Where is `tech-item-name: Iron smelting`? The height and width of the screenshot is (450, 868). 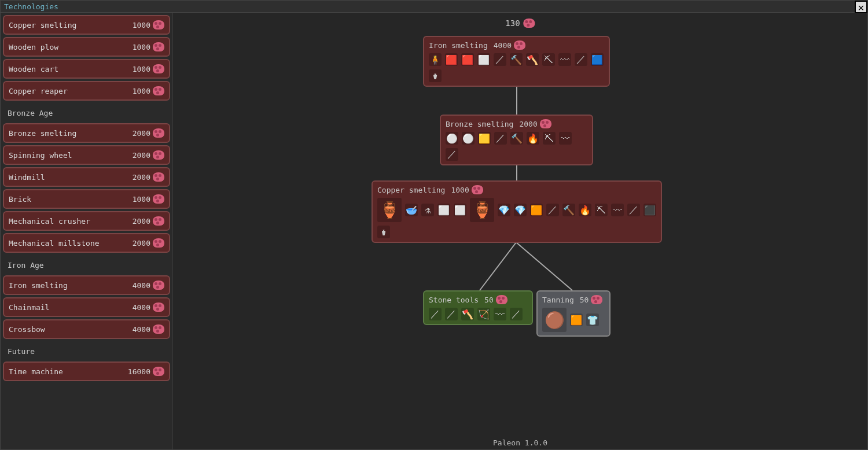 tech-item-name: Iron smelting is located at coordinates (38, 286).